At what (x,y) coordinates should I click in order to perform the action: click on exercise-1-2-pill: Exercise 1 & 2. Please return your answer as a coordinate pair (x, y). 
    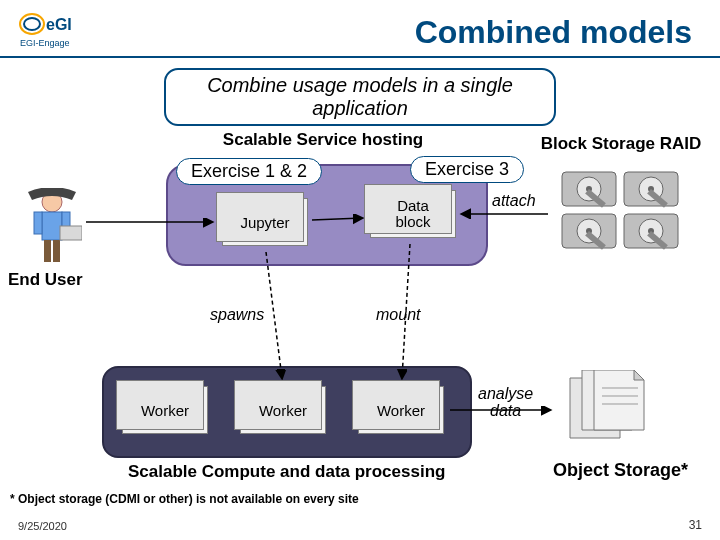
    Looking at the image, I should click on (249, 172).